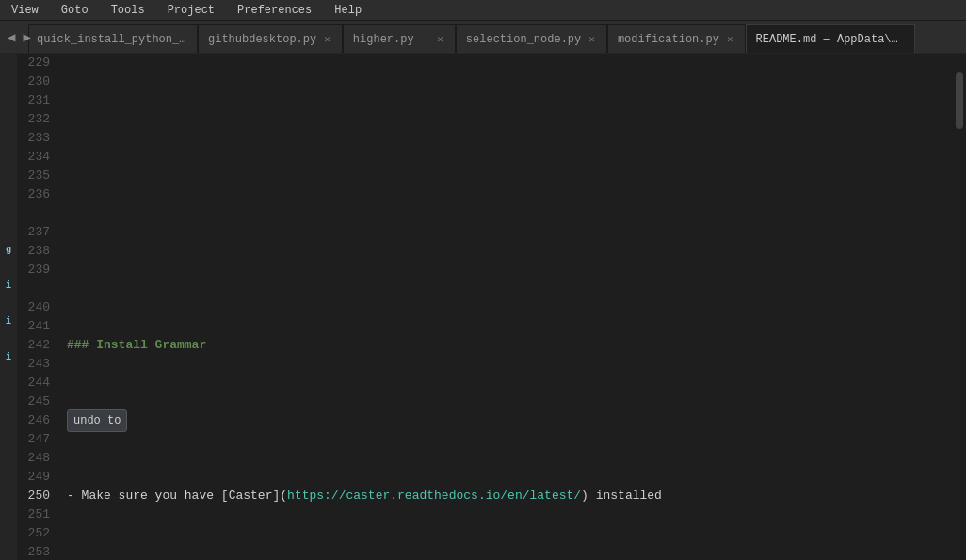 Image resolution: width=966 pixels, height=560 pixels. I want to click on menu-help: Help, so click(348, 10).